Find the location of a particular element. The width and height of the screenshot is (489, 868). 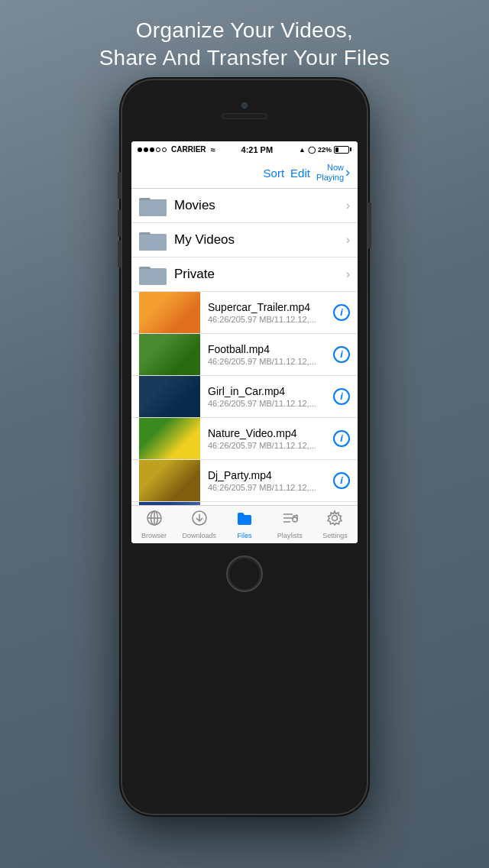

edit-button: Edit is located at coordinates (300, 173).